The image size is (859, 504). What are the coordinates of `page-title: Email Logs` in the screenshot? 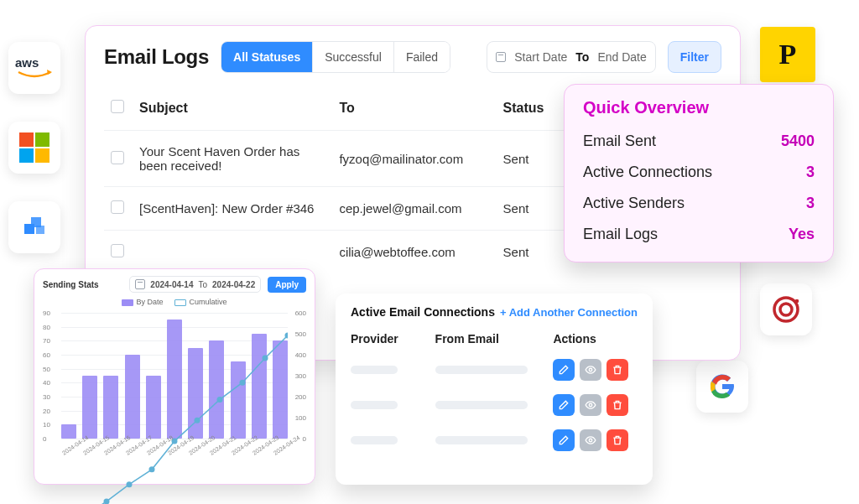 It's located at (156, 57).